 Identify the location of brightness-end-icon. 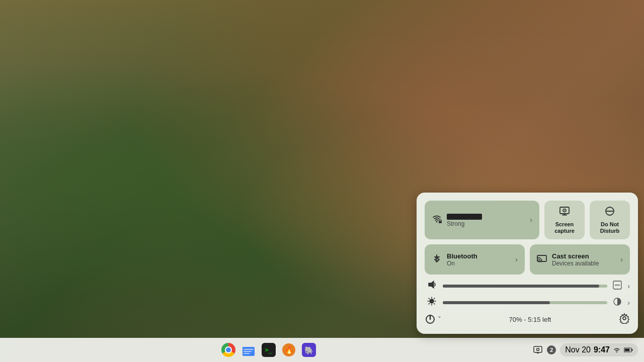
(617, 303).